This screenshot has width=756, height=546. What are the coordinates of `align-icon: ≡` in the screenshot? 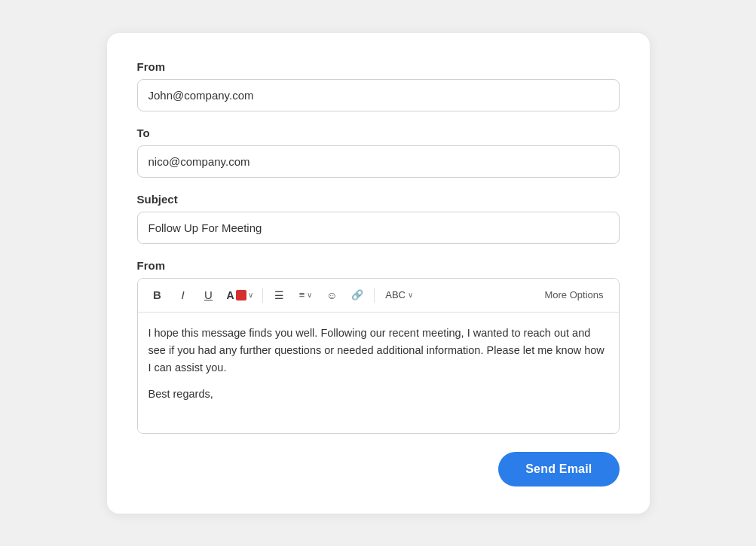 It's located at (302, 295).